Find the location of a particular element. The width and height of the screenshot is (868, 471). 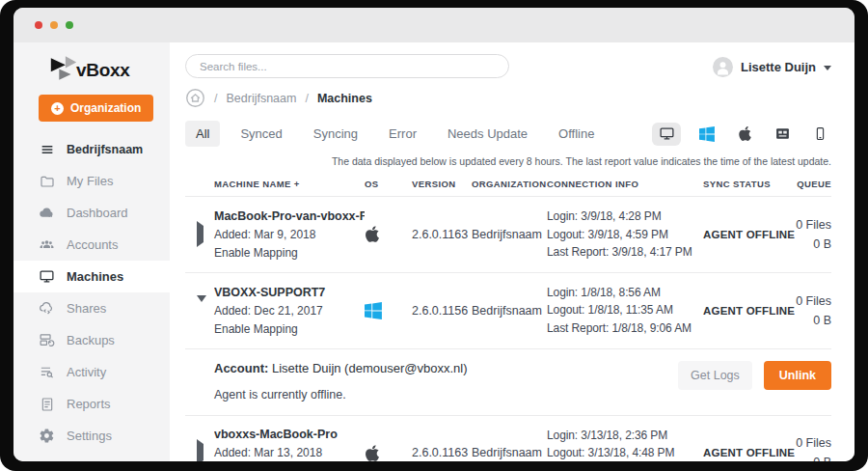

login-time: Login: 1/8/18, 8:56 AM is located at coordinates (625, 293).